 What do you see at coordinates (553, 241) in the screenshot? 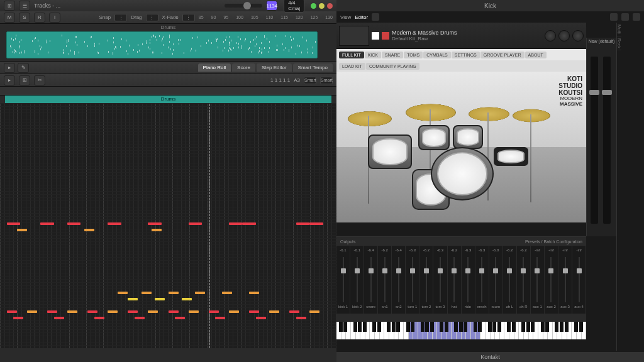
I see `presets-label: Presets / Batch Configuration` at bounding box center [553, 241].